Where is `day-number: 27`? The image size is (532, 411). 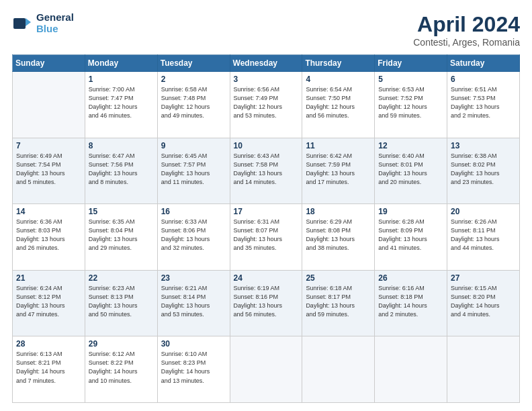 day-number: 27 is located at coordinates (484, 278).